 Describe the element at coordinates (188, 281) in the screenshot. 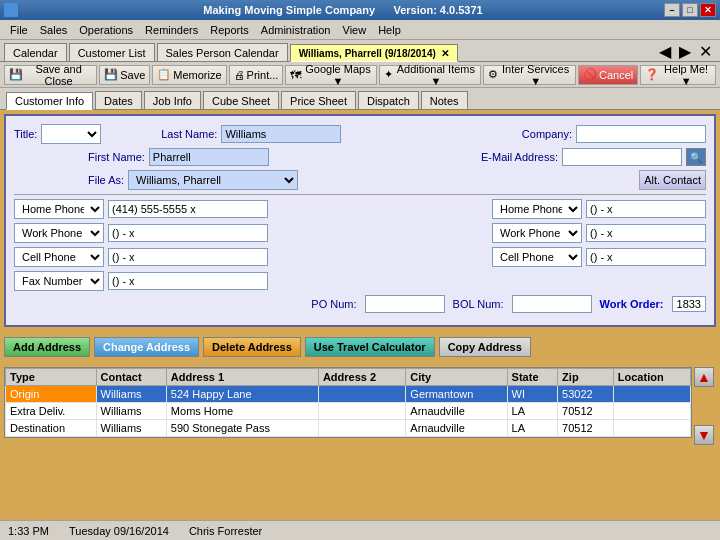

I see `phone-val-4a` at that location.